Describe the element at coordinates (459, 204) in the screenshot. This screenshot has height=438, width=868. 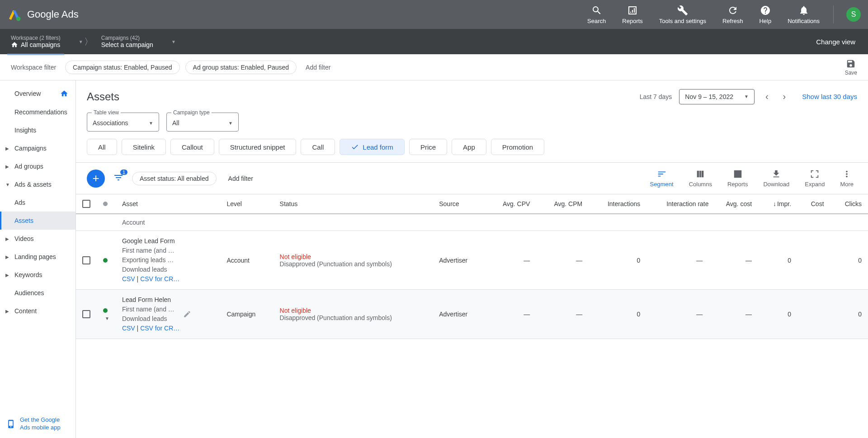
I see `col-source: Source` at that location.